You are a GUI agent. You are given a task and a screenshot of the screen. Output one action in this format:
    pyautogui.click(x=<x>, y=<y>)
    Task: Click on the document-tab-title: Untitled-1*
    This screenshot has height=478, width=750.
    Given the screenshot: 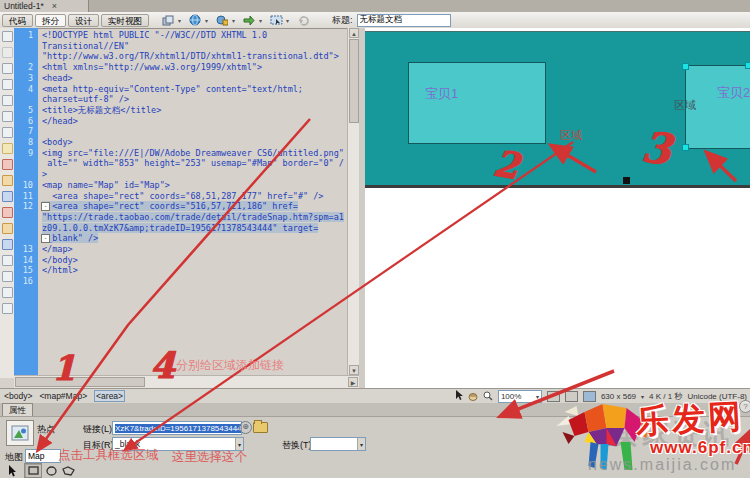 What is the action you would take?
    pyautogui.click(x=24, y=6)
    